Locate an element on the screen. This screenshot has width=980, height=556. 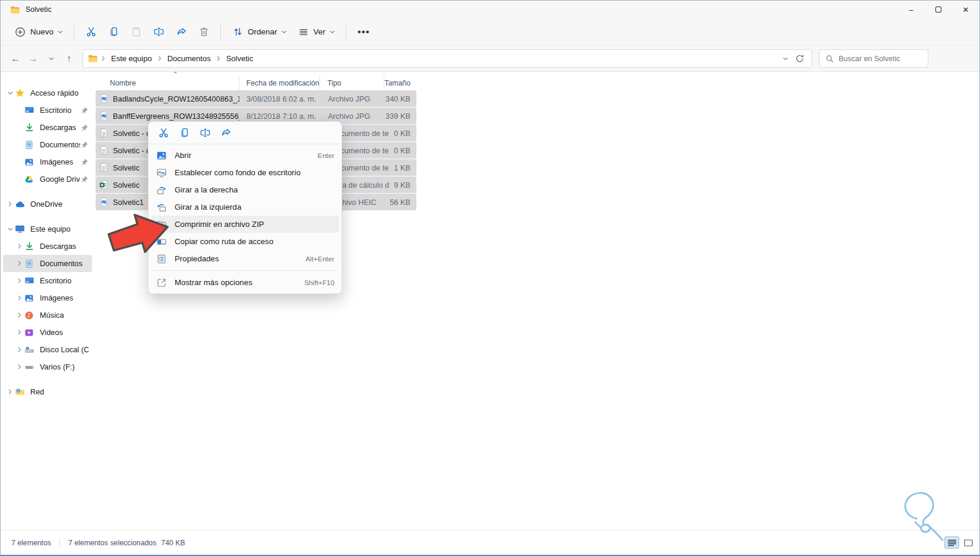
disk-icon is located at coordinates (30, 349).